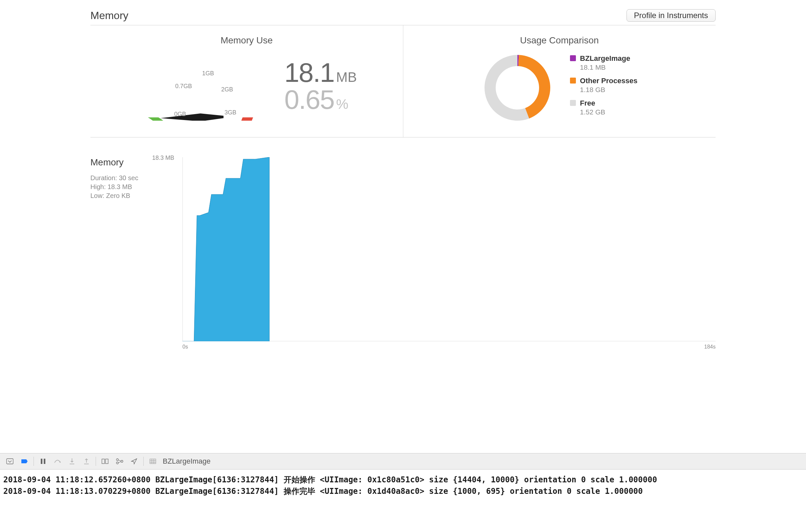 Image resolution: width=806 pixels, height=532 pixels. I want to click on debug-view-hierarchy-icon, so click(105, 461).